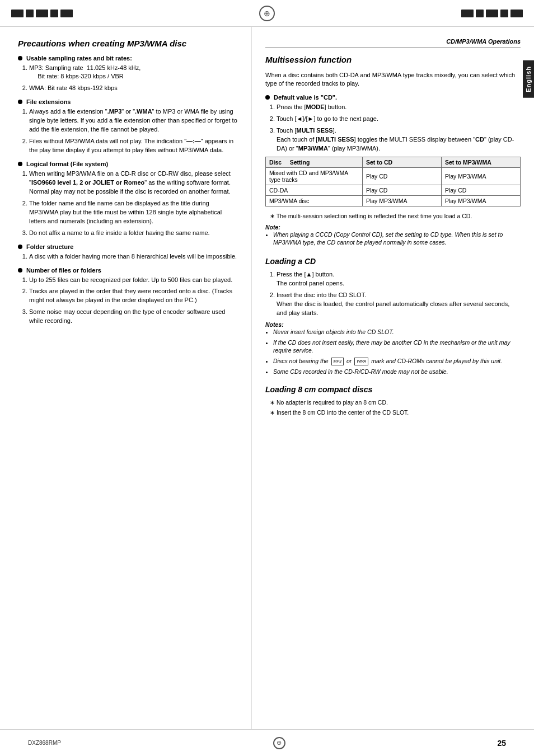 This screenshot has height=756, width=534. What do you see at coordinates (399, 119) in the screenshot?
I see `default-step-2: Touch [◄]/[►] to go to the next page.` at bounding box center [399, 119].